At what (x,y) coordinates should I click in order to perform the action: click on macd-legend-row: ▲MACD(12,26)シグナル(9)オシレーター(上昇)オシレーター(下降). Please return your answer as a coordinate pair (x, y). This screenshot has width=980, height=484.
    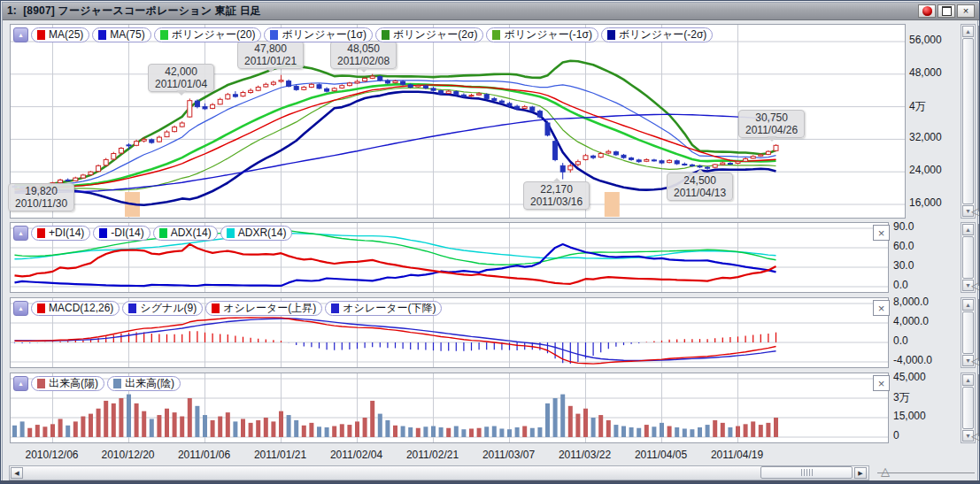
    Looking at the image, I should click on (228, 308).